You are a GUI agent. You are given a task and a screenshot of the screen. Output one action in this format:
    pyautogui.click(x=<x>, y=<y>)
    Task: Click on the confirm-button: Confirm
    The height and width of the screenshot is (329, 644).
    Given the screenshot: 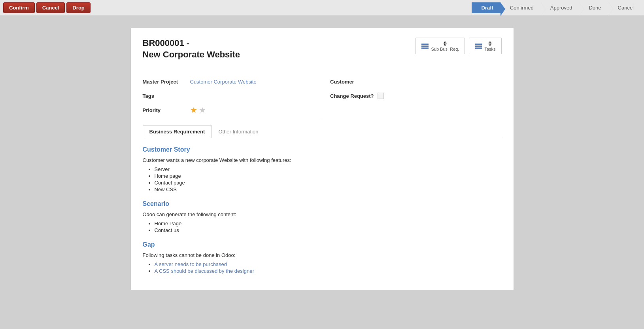 What is the action you would take?
    pyautogui.click(x=19, y=8)
    